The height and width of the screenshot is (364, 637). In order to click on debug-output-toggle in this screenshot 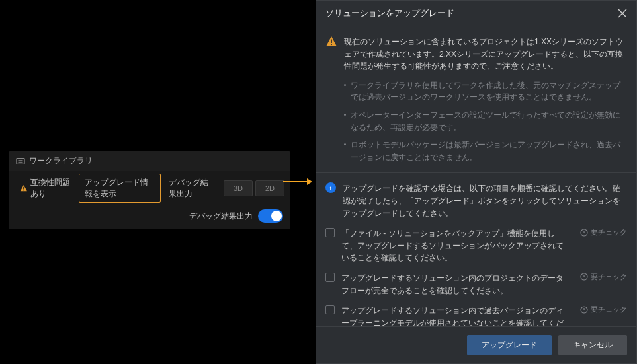, I will do `click(271, 216)`.